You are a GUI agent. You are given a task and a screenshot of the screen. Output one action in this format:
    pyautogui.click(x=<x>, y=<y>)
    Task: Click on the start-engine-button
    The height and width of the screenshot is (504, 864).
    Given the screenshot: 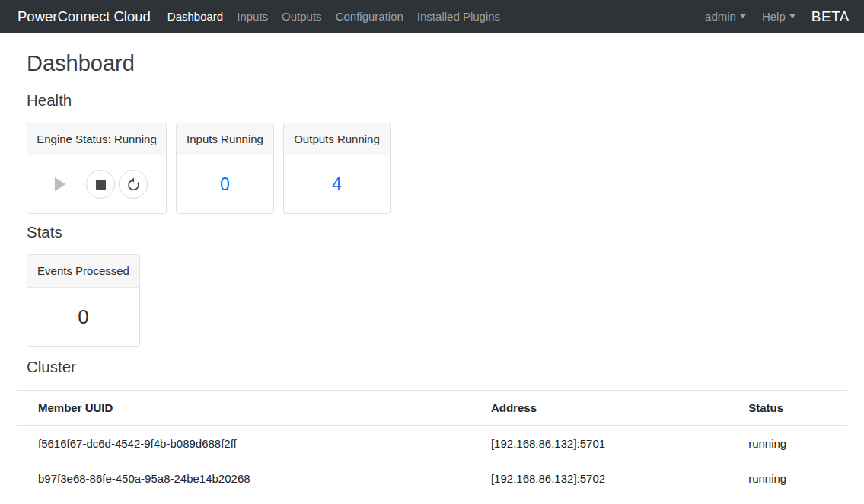 What is the action you would take?
    pyautogui.click(x=60, y=184)
    